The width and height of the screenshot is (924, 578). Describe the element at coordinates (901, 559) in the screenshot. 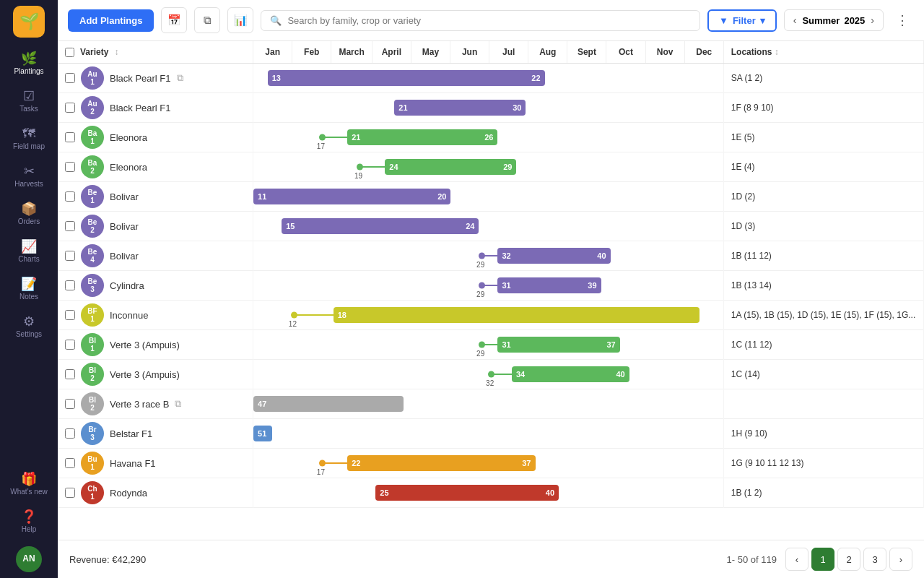

I see `next-page-button: ›` at that location.